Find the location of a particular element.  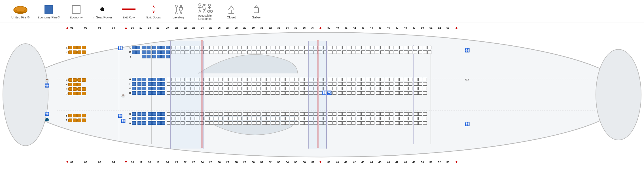

ep-galley-mid: ☕ is located at coordinates (123, 95).